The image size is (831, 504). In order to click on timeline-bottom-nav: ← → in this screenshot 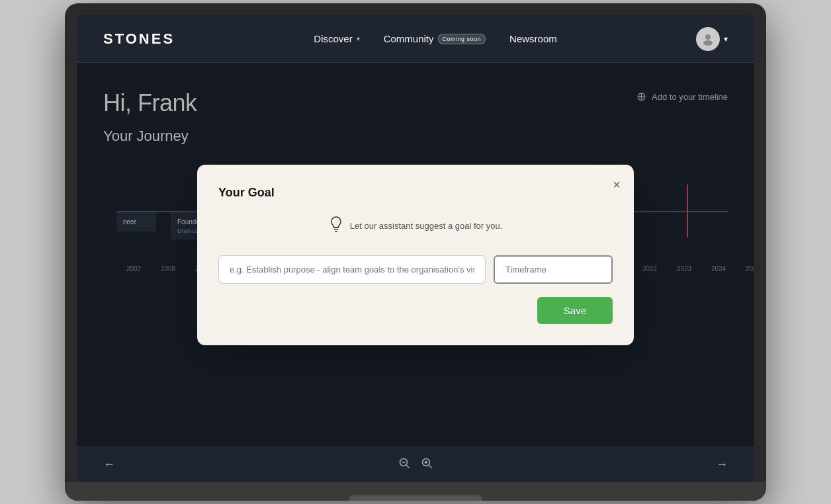, I will do `click(416, 464)`.